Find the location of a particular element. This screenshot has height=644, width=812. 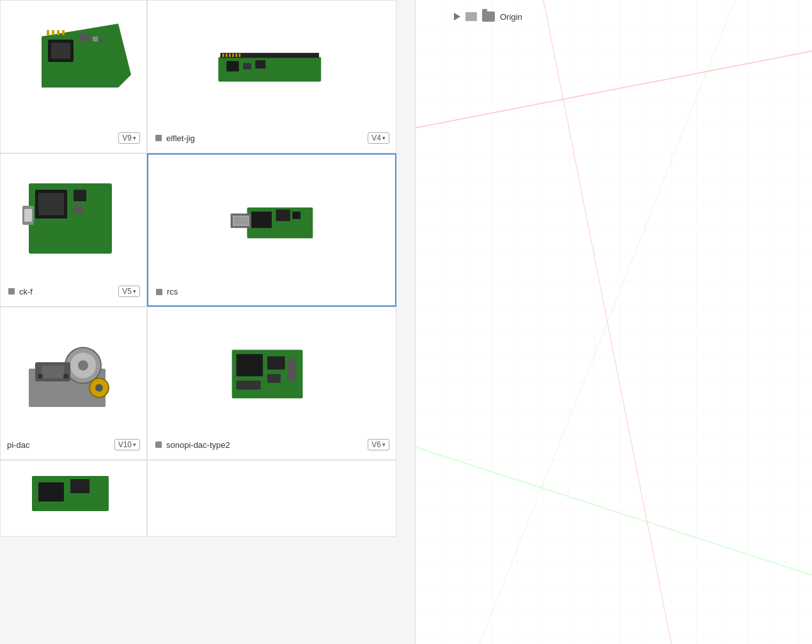

list-item: elflet-jig V4 ▾ is located at coordinates (272, 77).